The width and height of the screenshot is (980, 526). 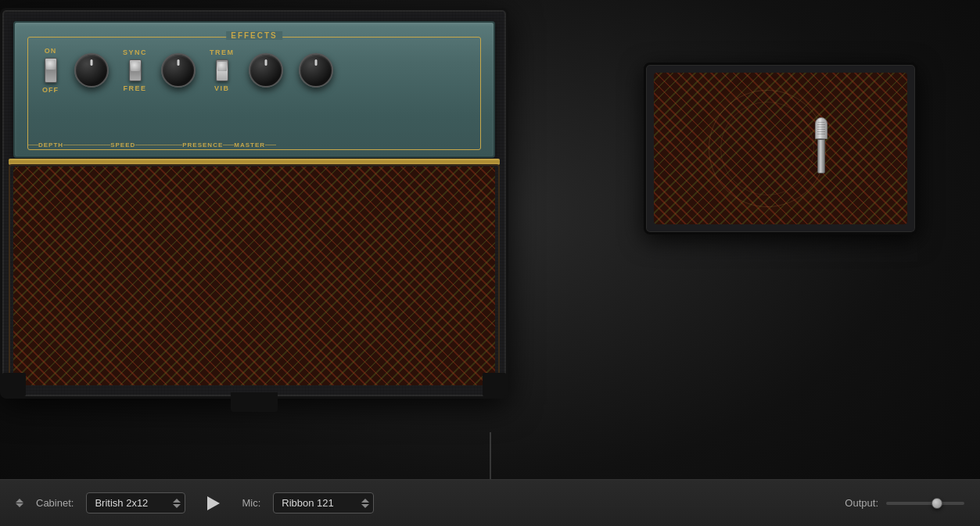 I want to click on sync-toggle, so click(x=135, y=70).